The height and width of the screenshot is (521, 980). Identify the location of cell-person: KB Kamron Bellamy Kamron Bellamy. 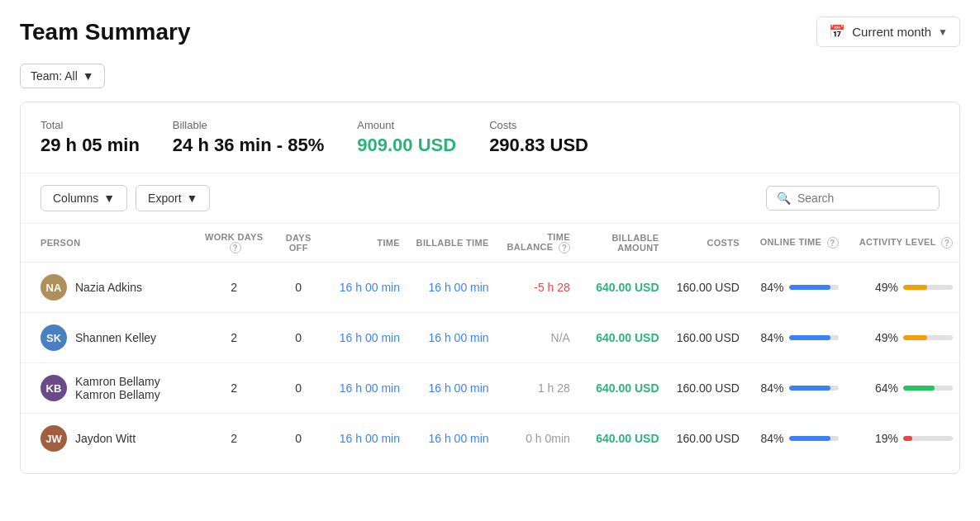
(109, 388).